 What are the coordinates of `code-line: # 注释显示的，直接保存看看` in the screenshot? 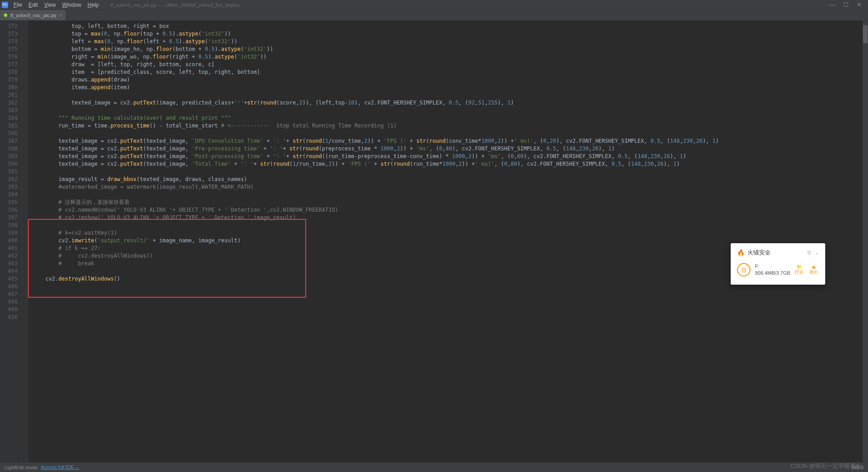 It's located at (450, 203).